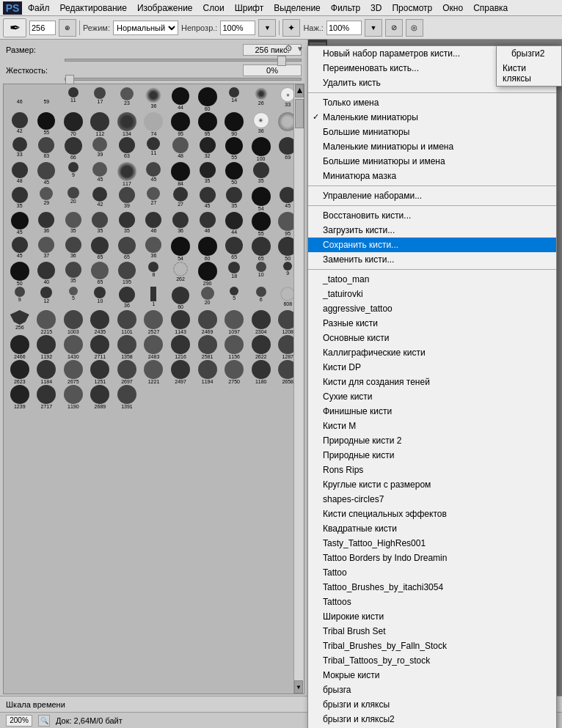 The width and height of the screenshot is (562, 728). I want to click on menu-font: Шрифт, so click(249, 8).